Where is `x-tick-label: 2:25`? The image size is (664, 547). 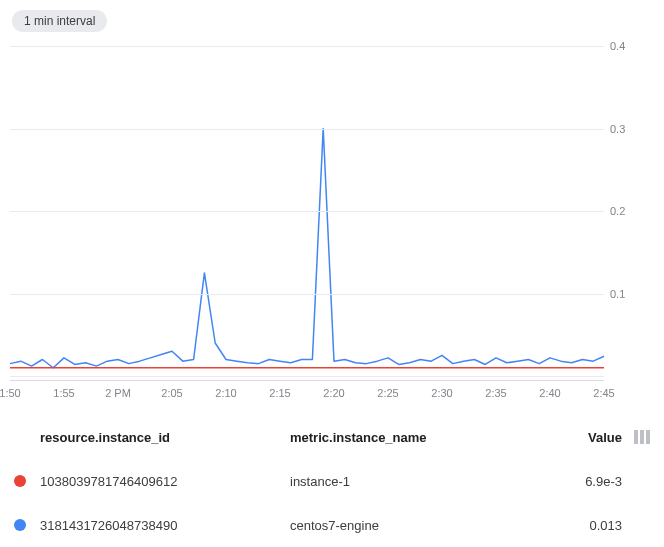 x-tick-label: 2:25 is located at coordinates (388, 393).